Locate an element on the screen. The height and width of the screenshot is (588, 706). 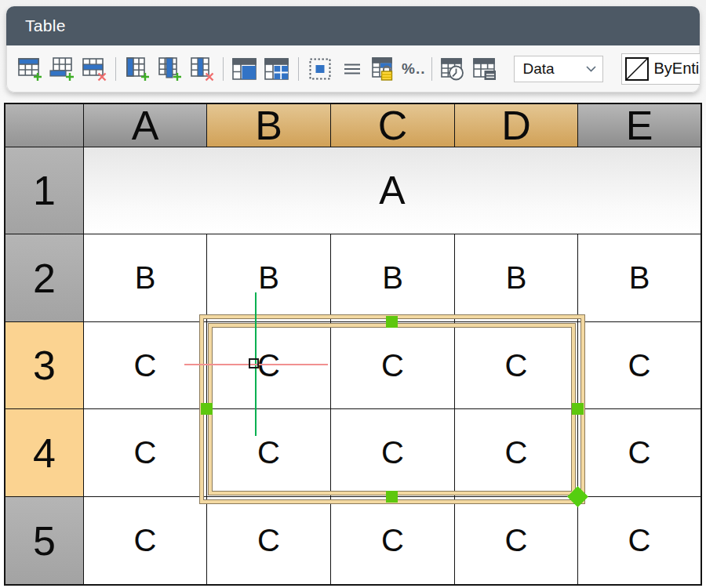
table-toolbar: %.. is located at coordinates (353, 69).